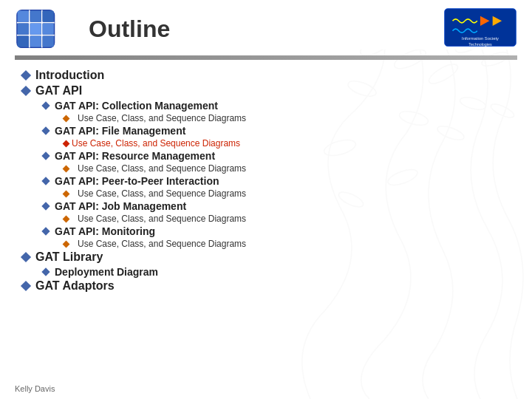 This screenshot has height=399, width=532. I want to click on item-text: GAT API: Peer-to-Peer Interaction, so click(137, 181).